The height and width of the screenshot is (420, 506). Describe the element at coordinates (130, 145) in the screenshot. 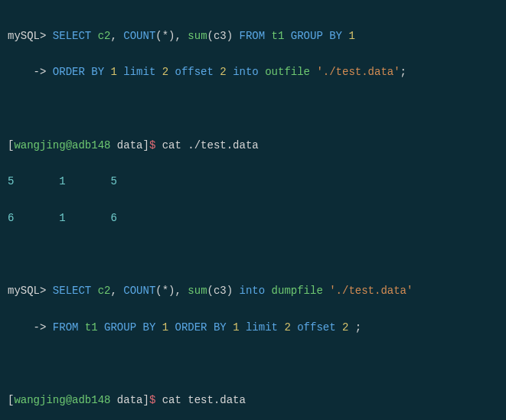

I see `sh-path: data` at that location.